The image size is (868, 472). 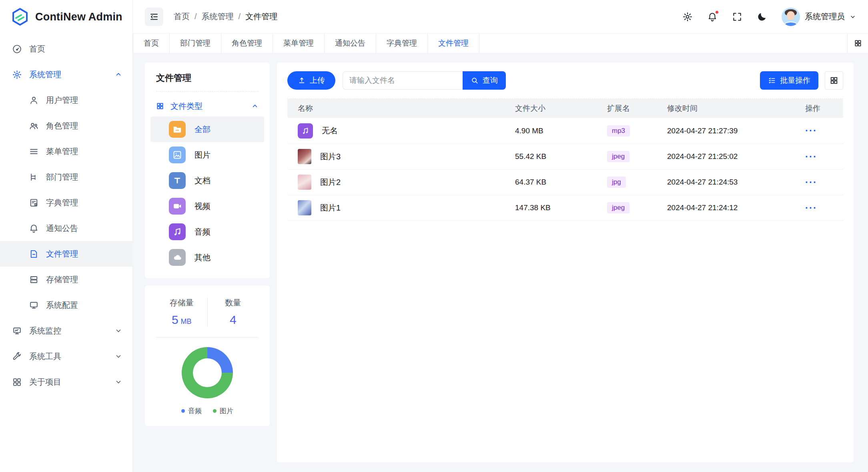 What do you see at coordinates (618, 157) in the screenshot?
I see `ext-badge: jpeg` at bounding box center [618, 157].